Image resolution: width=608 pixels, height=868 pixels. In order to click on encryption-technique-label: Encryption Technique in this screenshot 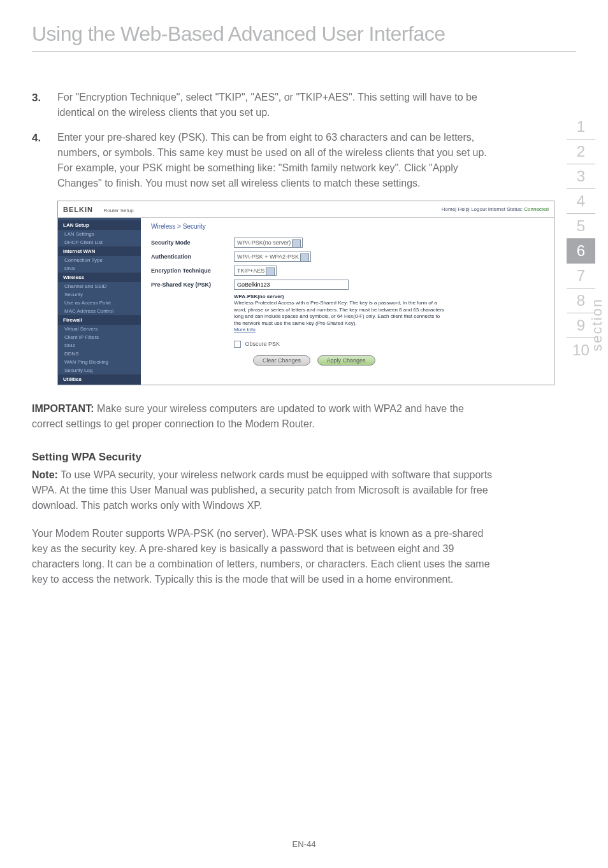, I will do `click(192, 271)`.